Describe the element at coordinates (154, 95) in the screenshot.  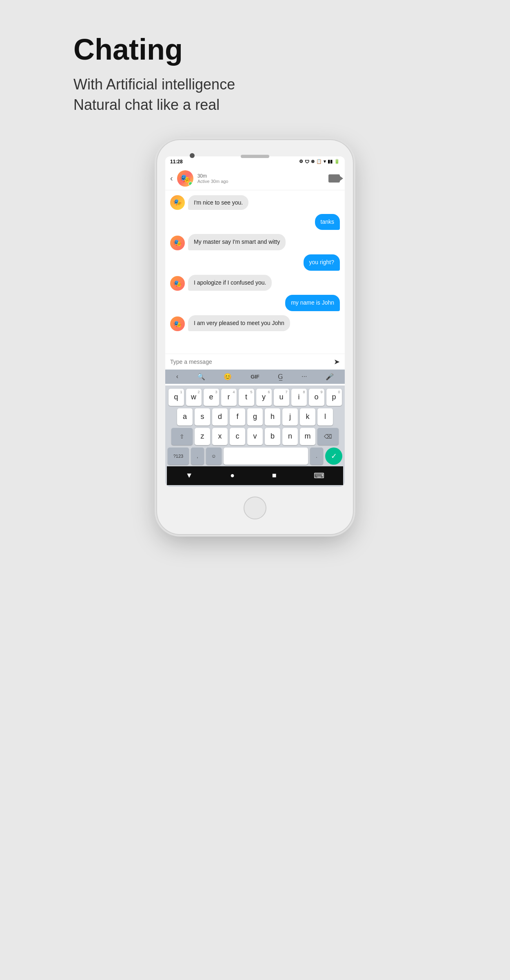
I see `page-subtitle: With Artificial intelligence Natural cha…` at that location.